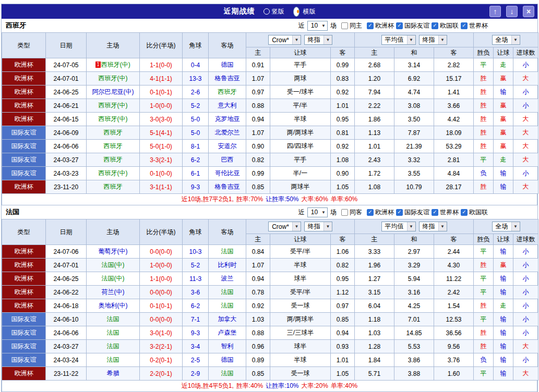  I want to click on handicap-line: 受一球, so click(301, 374).